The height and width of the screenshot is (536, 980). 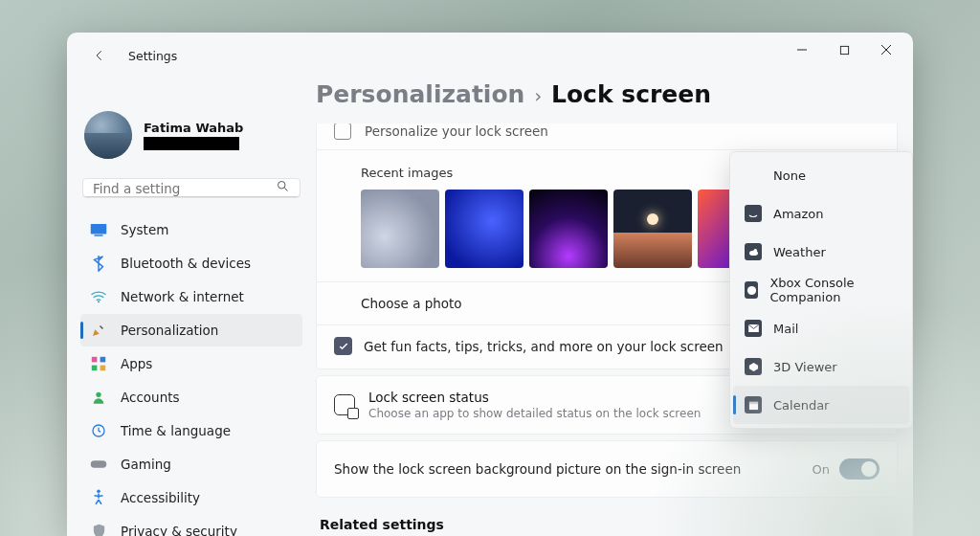 I want to click on sidebar-item-personalization: Personalization, so click(x=191, y=330).